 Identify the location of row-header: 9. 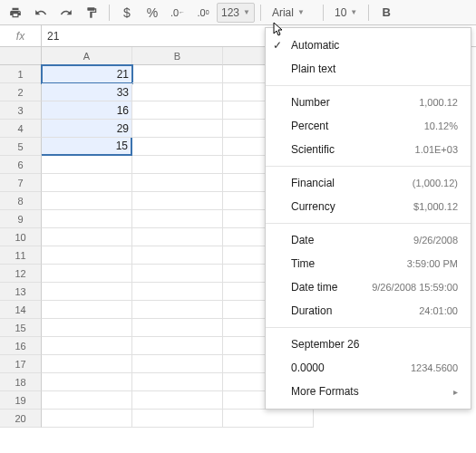
(21, 219).